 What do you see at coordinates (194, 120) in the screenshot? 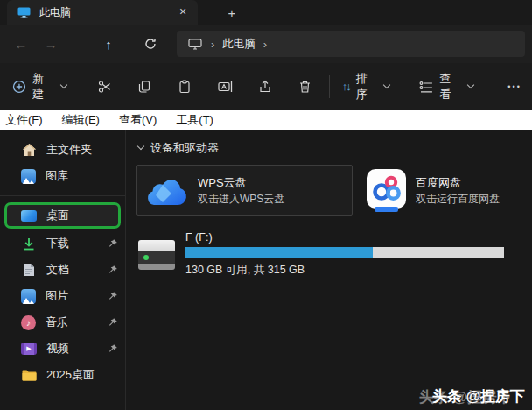
I see `menu-tools: 工具(T)` at bounding box center [194, 120].